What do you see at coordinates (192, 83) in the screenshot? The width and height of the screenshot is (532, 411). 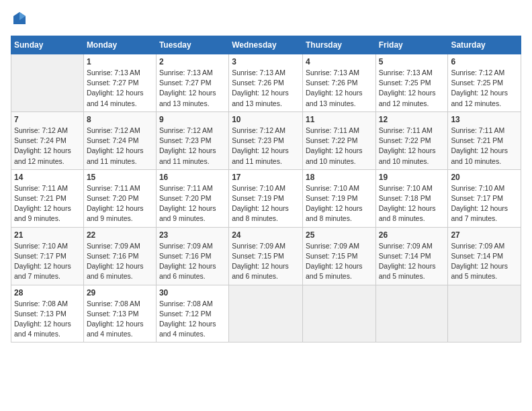 I see `calendar-cell: 2Sunrise: 7:13 AMSunset: 7:27 PMDaylight…` at bounding box center [192, 83].